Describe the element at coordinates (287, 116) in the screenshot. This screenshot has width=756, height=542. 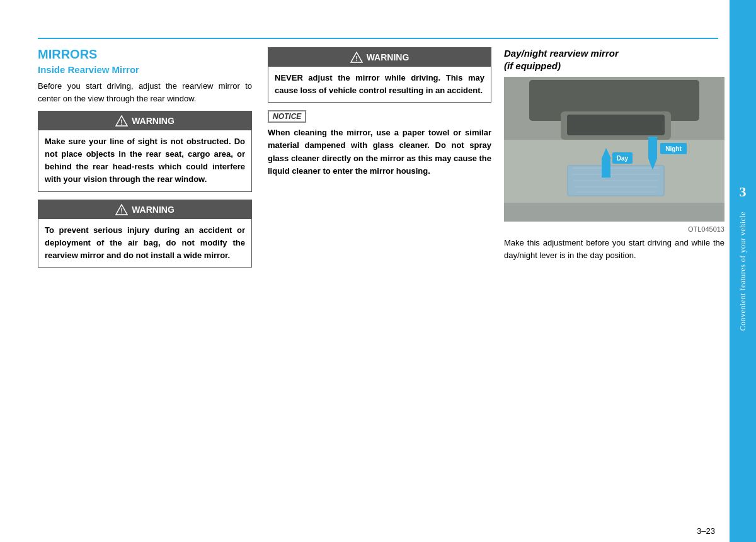
I see `notice-label: NOTICE` at that location.